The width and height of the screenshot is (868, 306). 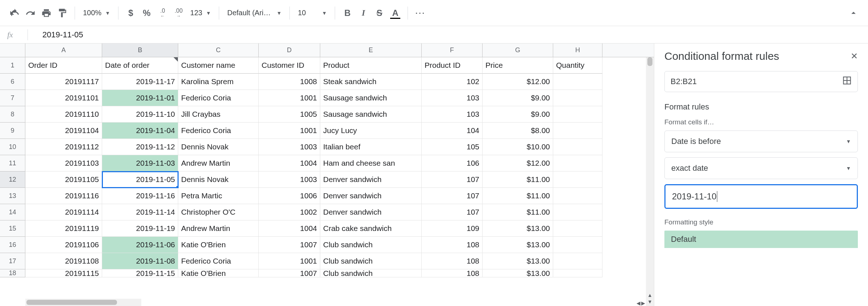 What do you see at coordinates (30, 13) in the screenshot?
I see `redo-button` at bounding box center [30, 13].